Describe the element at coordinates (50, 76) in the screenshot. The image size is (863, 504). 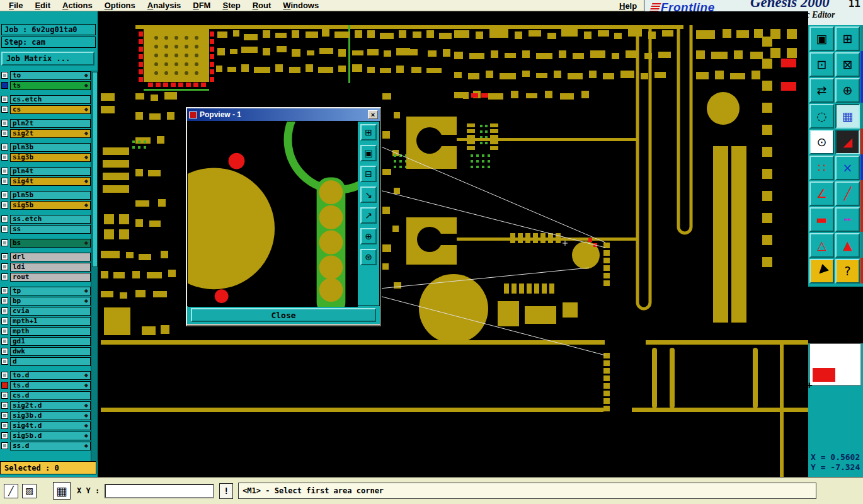
I see `layer-label: to ◆` at that location.